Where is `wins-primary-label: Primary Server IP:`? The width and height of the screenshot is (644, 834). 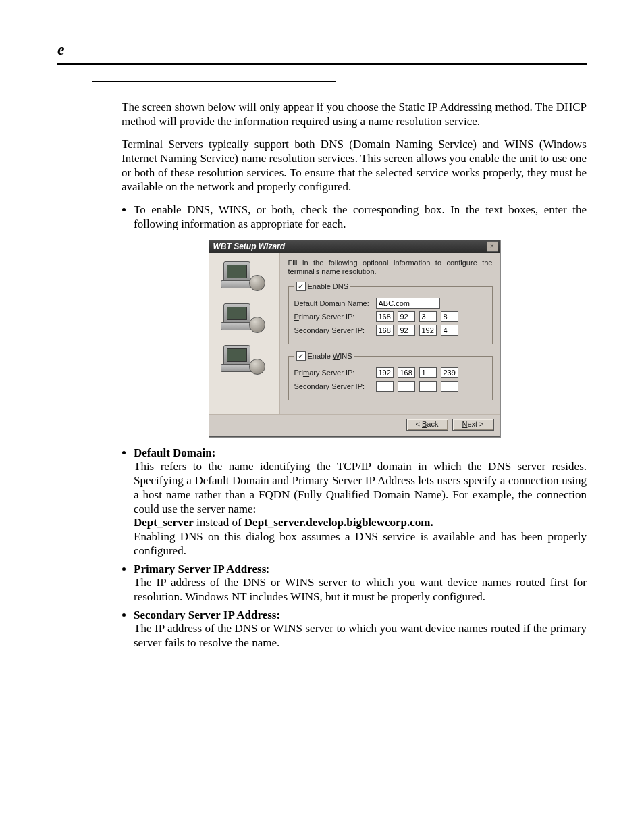
wins-primary-label: Primary Server IP: is located at coordinates (333, 373).